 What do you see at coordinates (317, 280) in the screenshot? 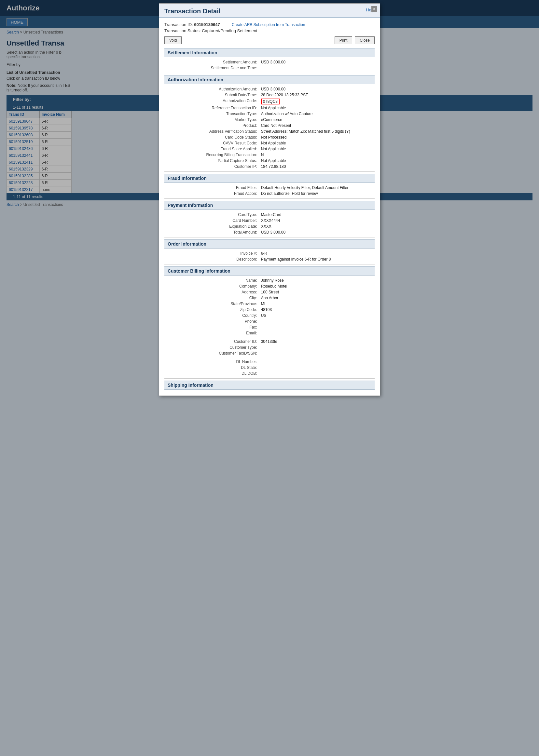
I see `billing-field-value: Johnny Rose` at bounding box center [317, 280].